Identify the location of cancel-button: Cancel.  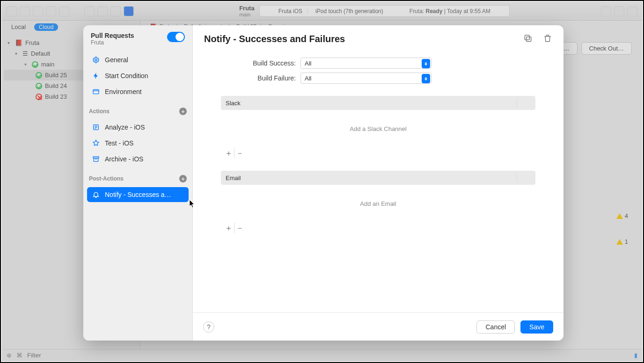
(496, 327).